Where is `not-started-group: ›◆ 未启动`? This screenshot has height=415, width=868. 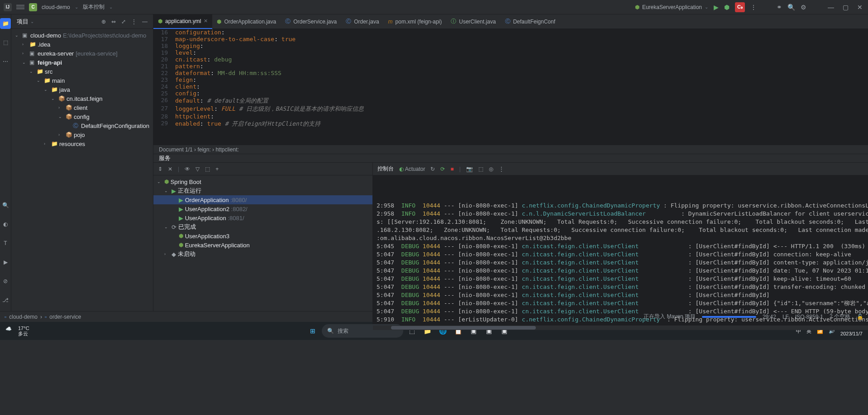
not-started-group: ›◆ 未启动 is located at coordinates (263, 254).